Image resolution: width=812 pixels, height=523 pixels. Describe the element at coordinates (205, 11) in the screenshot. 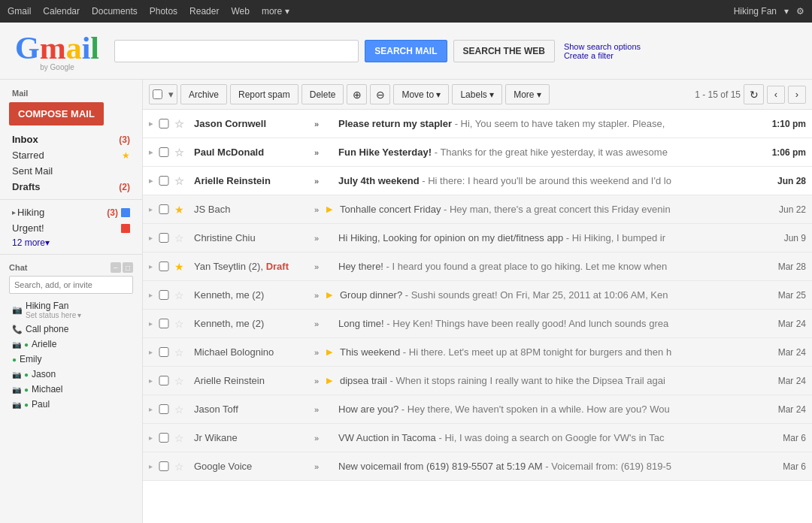

I see `topbar-reader: Reader` at that location.